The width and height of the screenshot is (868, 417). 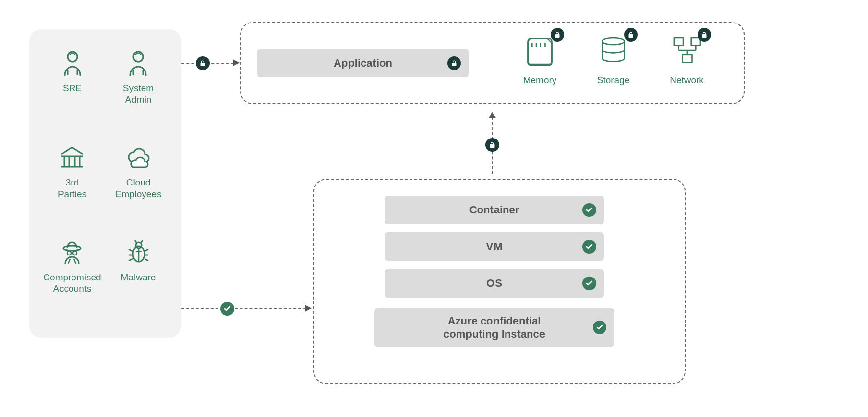 I want to click on actor-label: CompromisedAccounts, so click(x=72, y=283).